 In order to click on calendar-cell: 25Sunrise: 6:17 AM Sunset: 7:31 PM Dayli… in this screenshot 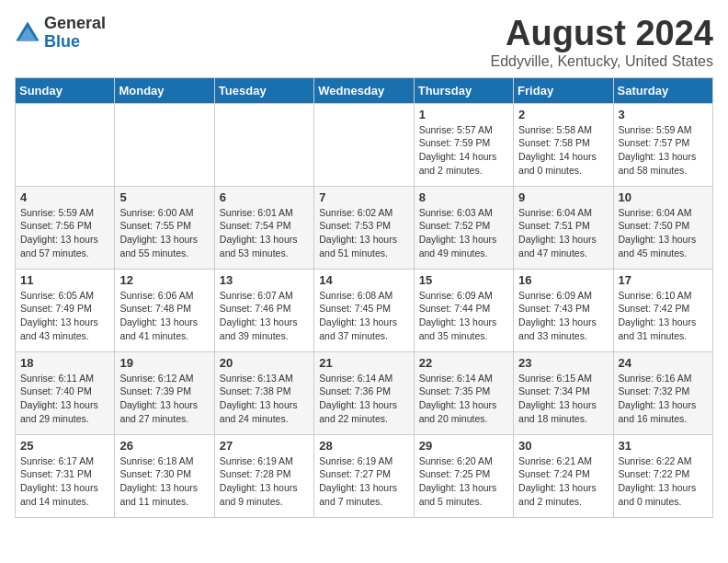, I will do `click(65, 476)`.